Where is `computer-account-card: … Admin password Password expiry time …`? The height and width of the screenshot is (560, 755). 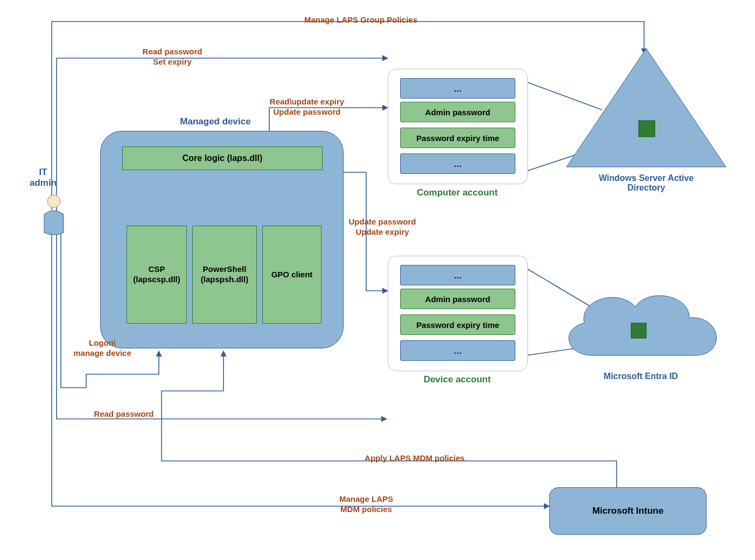 computer-account-card: … Admin password Password expiry time … is located at coordinates (458, 127).